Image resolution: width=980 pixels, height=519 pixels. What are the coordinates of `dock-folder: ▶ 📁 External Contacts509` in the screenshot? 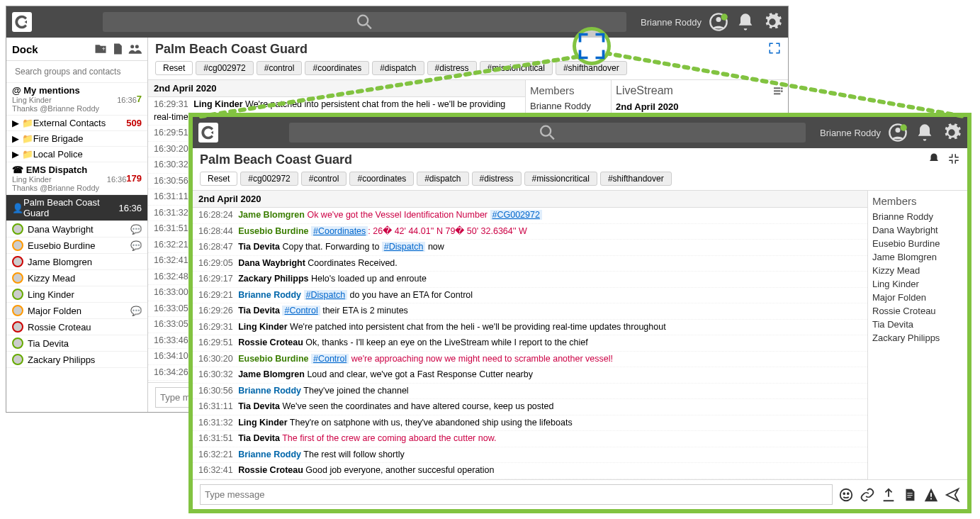 It's located at (77, 123).